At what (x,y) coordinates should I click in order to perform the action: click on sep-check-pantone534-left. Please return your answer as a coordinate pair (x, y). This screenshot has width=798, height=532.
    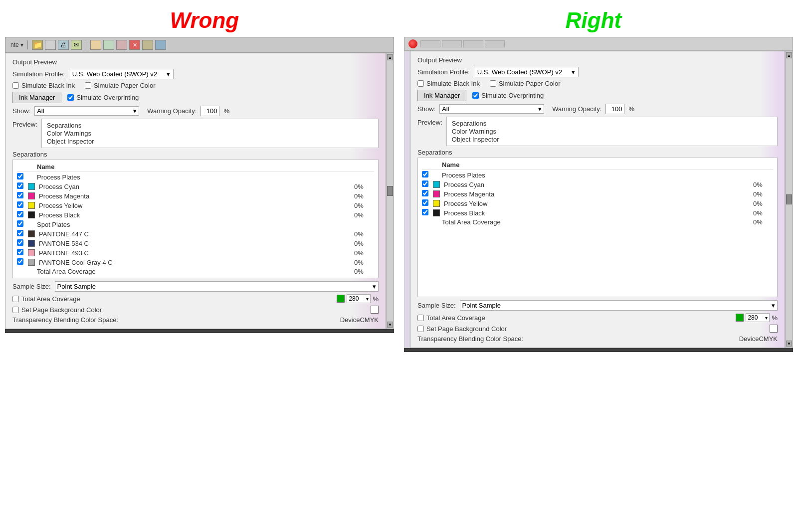
    Looking at the image, I should click on (20, 242).